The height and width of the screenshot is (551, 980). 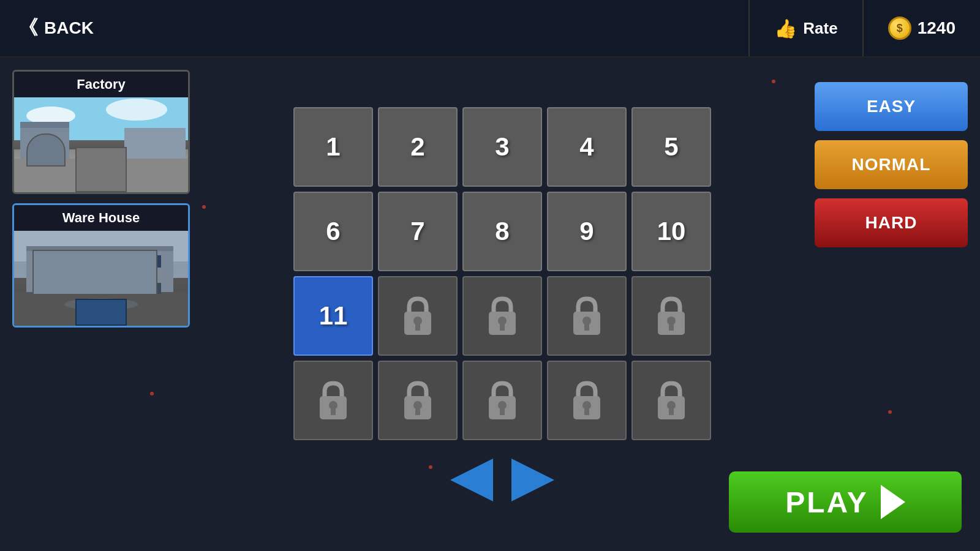 I want to click on level-number-3: 3, so click(x=502, y=147).